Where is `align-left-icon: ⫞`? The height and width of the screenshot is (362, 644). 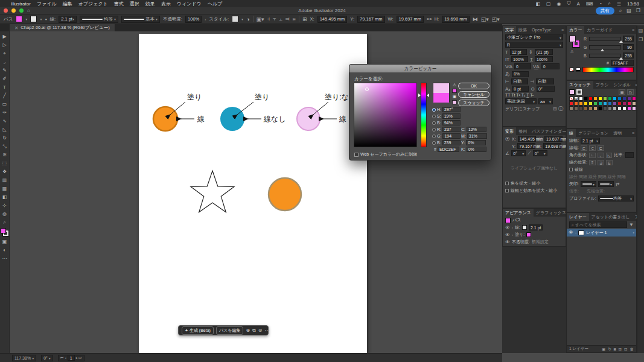
align-left-icon: ⫞ is located at coordinates (269, 19).